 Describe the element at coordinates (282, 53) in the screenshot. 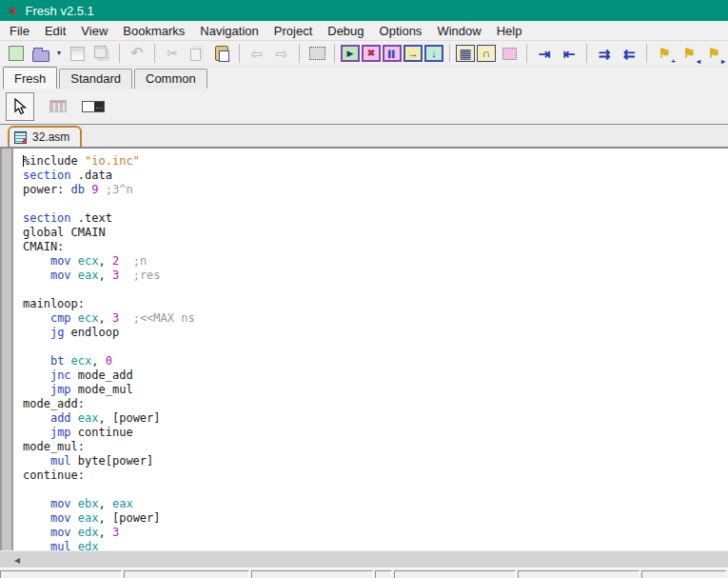

I see `forward-icon: ⇨` at that location.